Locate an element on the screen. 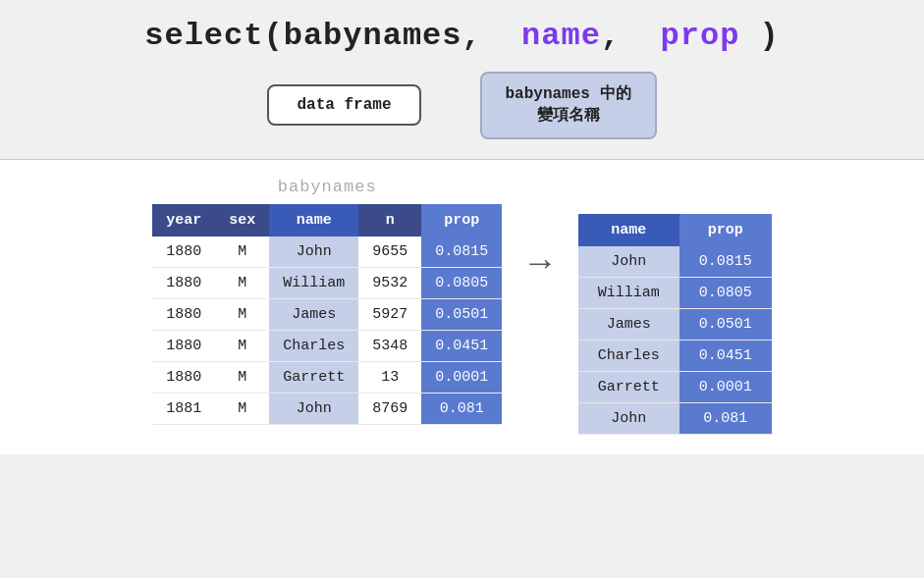 The image size is (924, 578). arrow-container: → is located at coordinates (540, 265).